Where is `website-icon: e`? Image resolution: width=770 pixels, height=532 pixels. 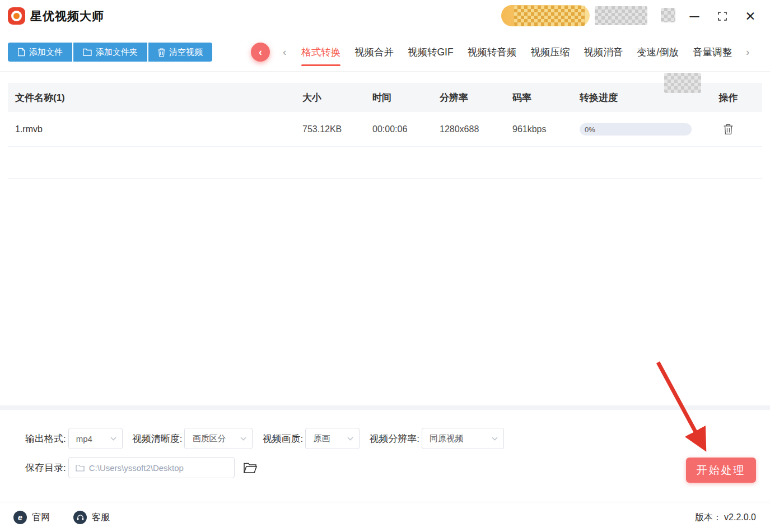 website-icon: e is located at coordinates (20, 517).